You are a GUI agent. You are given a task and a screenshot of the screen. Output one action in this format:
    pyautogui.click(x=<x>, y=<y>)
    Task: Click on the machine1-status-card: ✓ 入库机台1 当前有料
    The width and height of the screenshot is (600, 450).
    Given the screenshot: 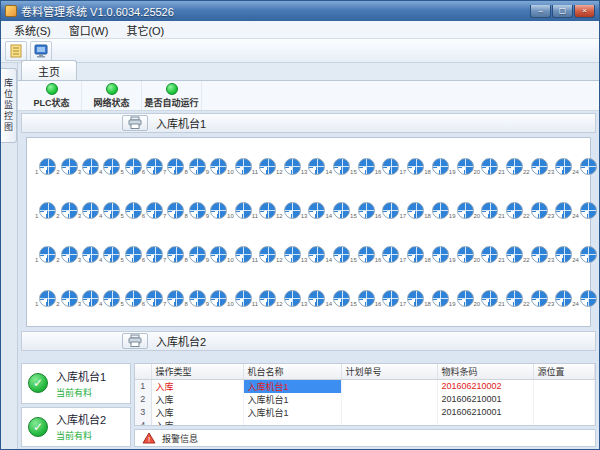 What is the action you would take?
    pyautogui.click(x=76, y=384)
    